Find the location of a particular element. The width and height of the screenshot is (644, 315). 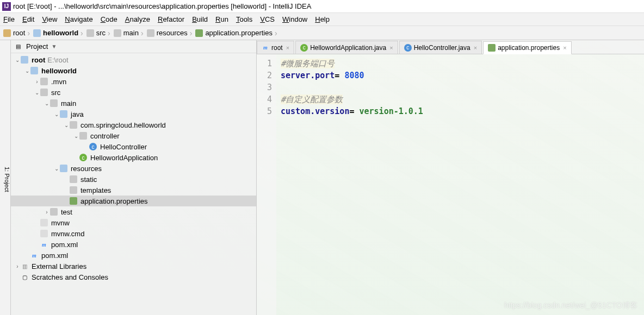

menu-view: View is located at coordinates (49, 20).